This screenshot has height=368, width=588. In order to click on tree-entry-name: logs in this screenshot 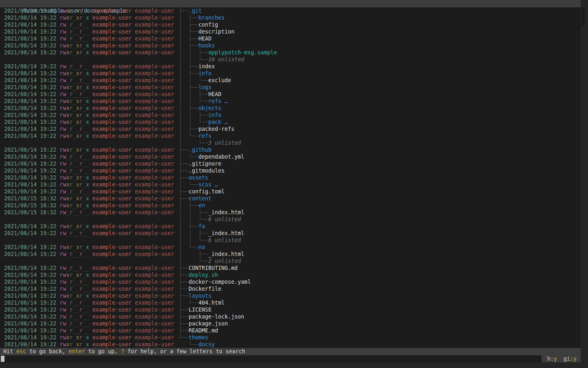, I will do `click(205, 88)`.